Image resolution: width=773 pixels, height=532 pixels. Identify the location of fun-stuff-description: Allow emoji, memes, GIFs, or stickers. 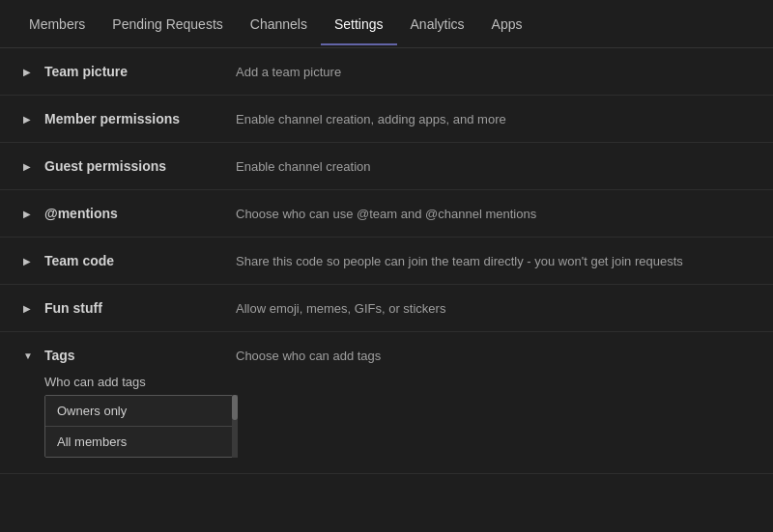
(493, 308).